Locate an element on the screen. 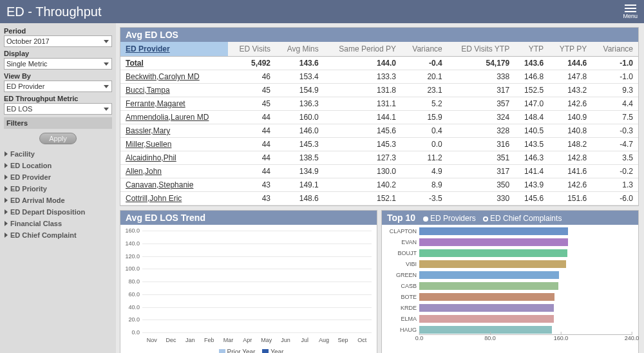  menu-label: Menu is located at coordinates (630, 16).